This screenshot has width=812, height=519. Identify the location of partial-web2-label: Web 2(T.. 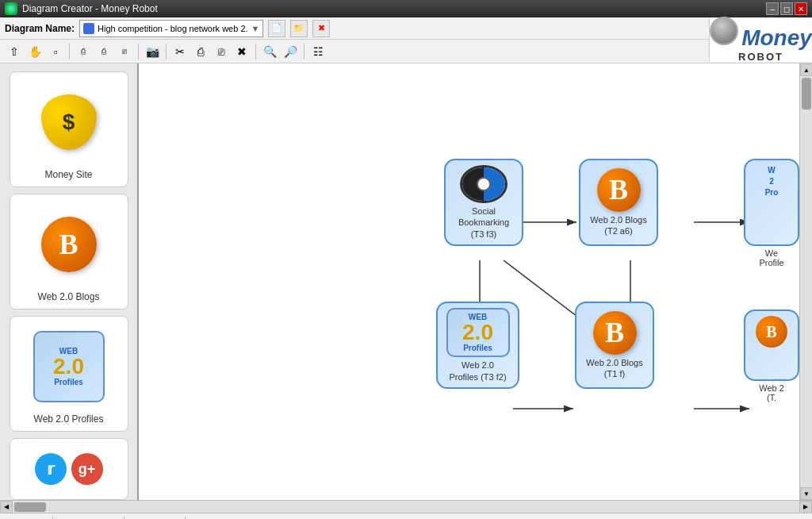
(772, 393).